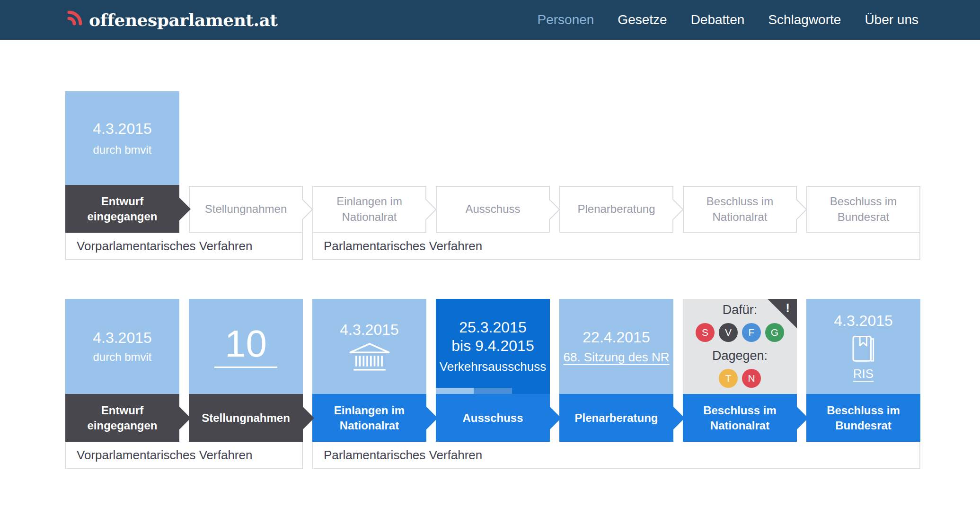 Image resolution: width=980 pixels, height=507 pixels. Describe the element at coordinates (740, 310) in the screenshot. I see `vote-for-title: Dafür:` at that location.